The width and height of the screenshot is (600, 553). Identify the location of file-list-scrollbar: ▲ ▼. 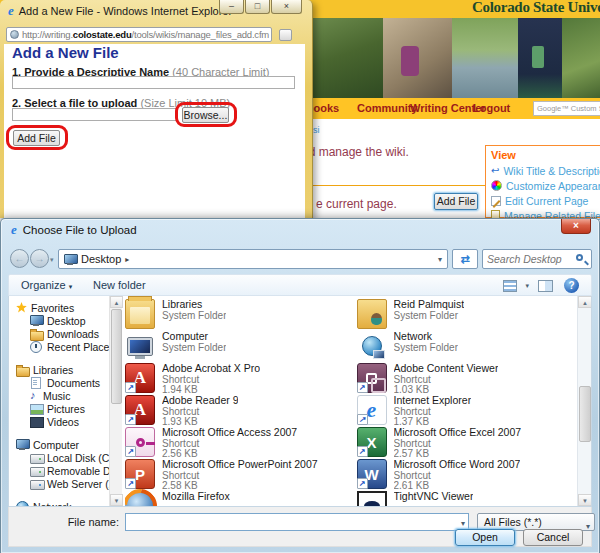
(584, 401).